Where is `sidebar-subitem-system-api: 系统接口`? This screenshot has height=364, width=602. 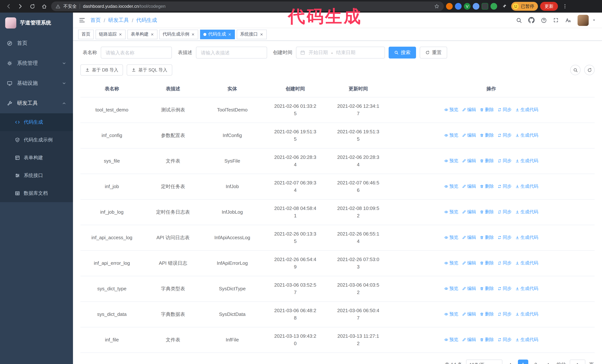 sidebar-subitem-system-api: 系统接口 is located at coordinates (37, 176).